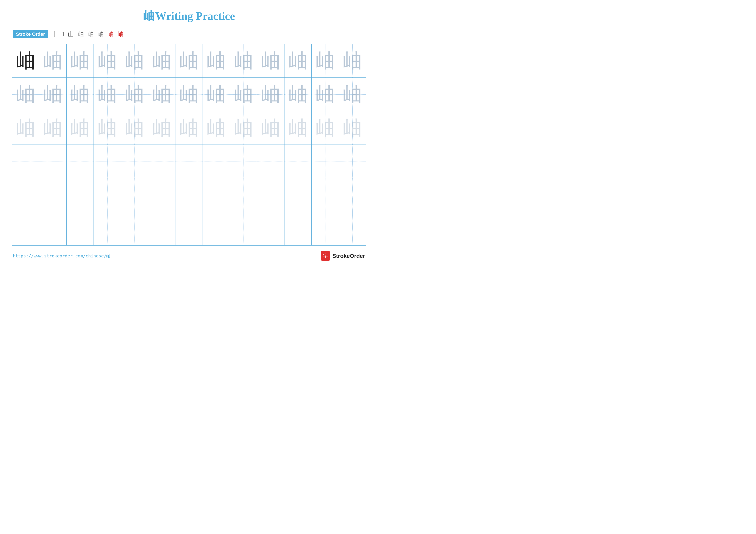 This screenshot has width=756, height=534. I want to click on stroke-step-8: 岫, so click(121, 34).